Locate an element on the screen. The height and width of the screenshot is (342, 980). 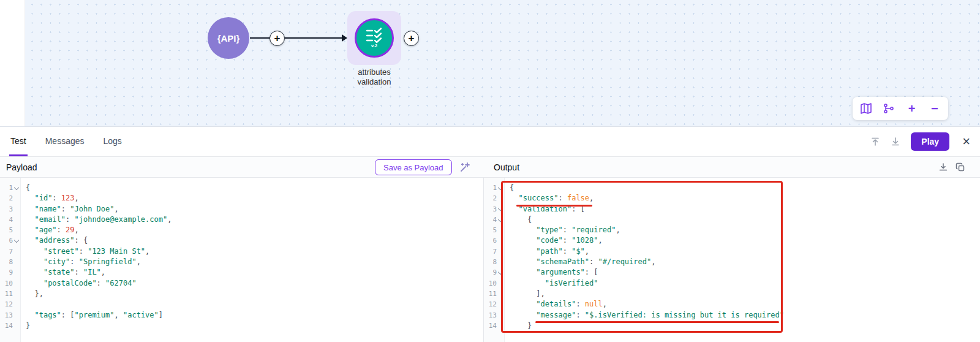
validation-node-circle: v.2 is located at coordinates (374, 38).